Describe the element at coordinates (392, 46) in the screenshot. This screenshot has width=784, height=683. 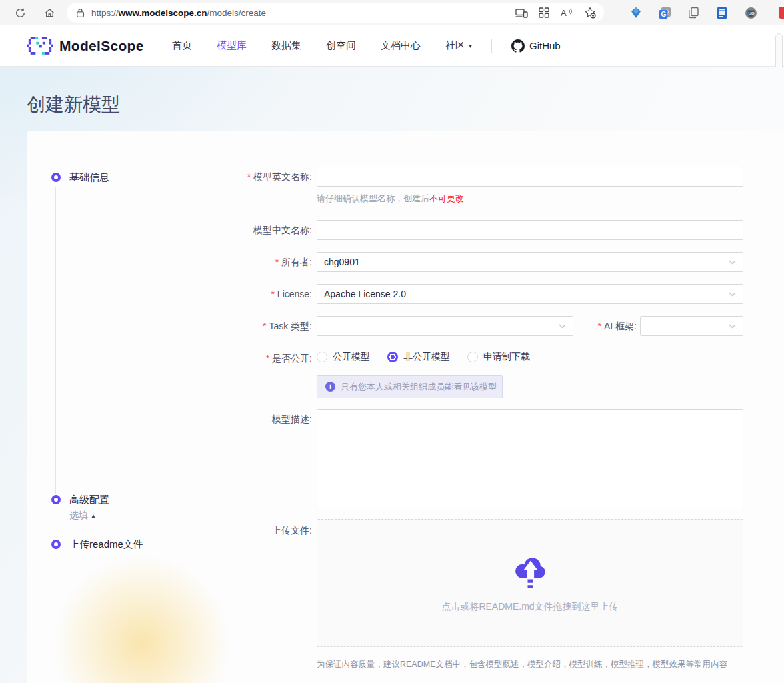
I see `site-header: ModelScope 首页 模型库 数据集 创空间 文档中心 社区 ▾ GitH…` at that location.